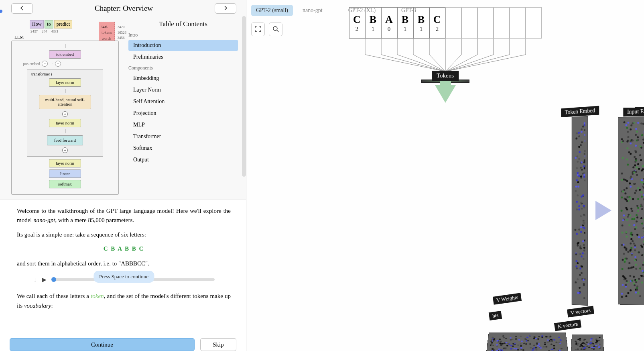 This screenshot has width=644, height=351. What do you see at coordinates (276, 29) in the screenshot?
I see `search-button` at bounding box center [276, 29].